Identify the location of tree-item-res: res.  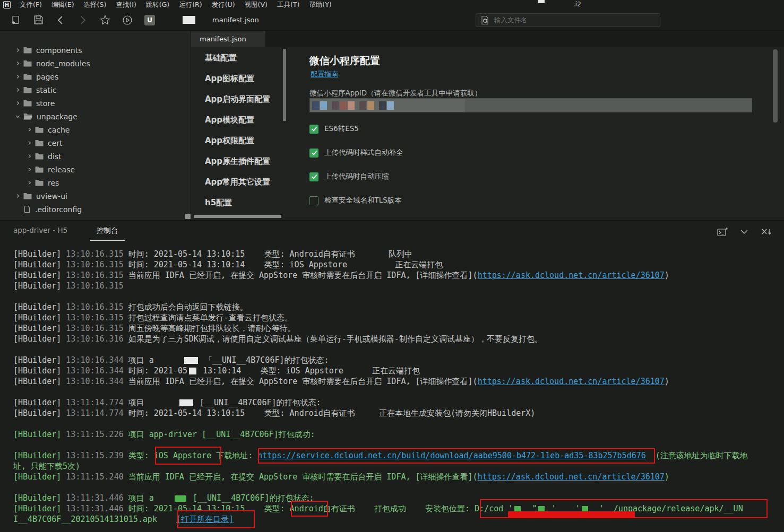
(93, 182).